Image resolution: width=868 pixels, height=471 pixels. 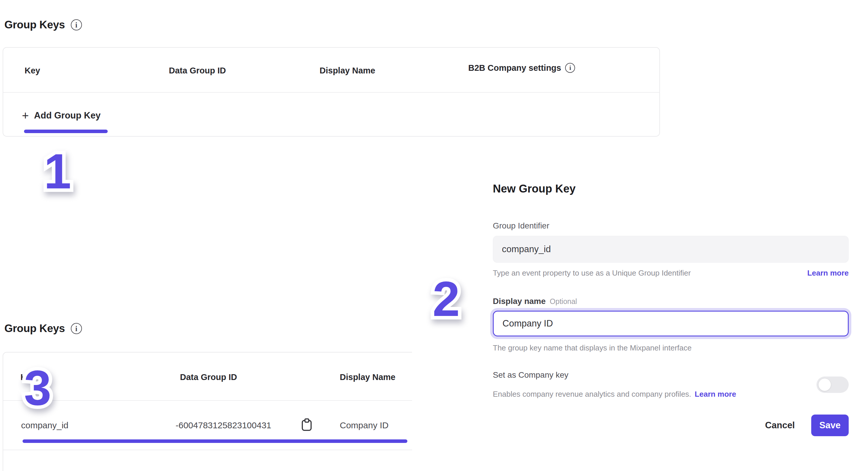 What do you see at coordinates (592, 348) in the screenshot?
I see `display-name-helper: The group key name that displays in the …` at bounding box center [592, 348].